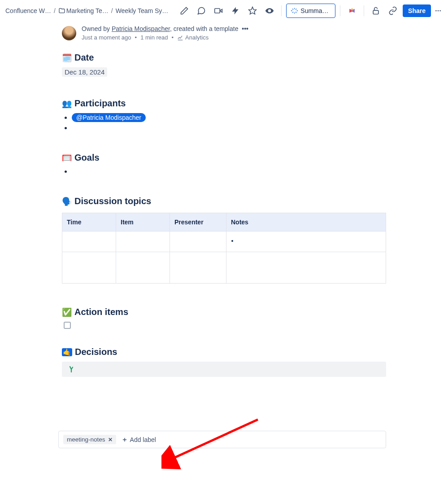 The width and height of the screenshot is (448, 481). I want to click on sparkle-icon, so click(294, 11).